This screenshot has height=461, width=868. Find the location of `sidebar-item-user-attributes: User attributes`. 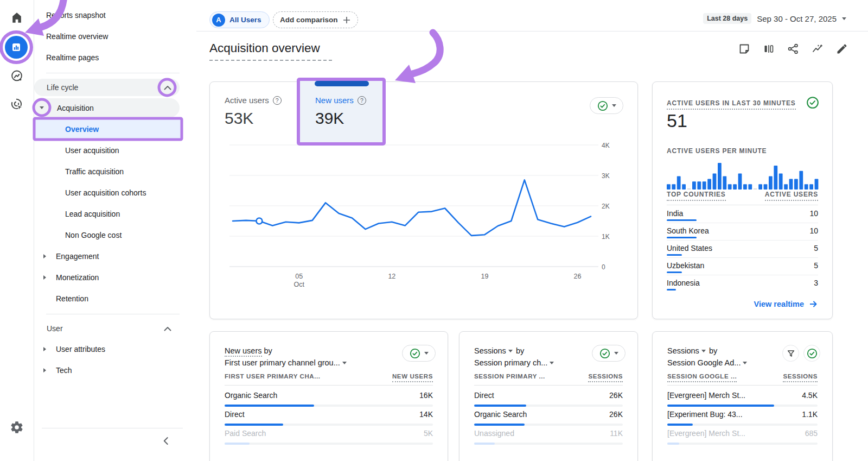

sidebar-item-user-attributes: User attributes is located at coordinates (115, 349).